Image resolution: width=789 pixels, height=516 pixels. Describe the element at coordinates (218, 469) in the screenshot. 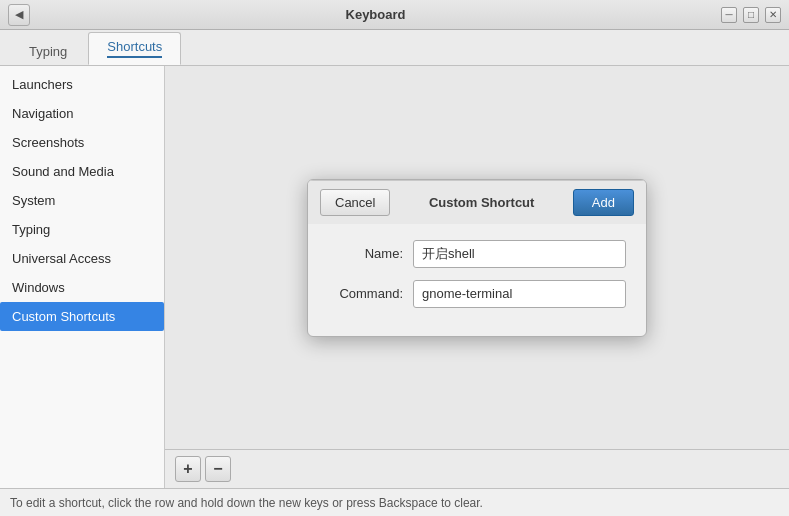

I see `minus-icon: −` at that location.